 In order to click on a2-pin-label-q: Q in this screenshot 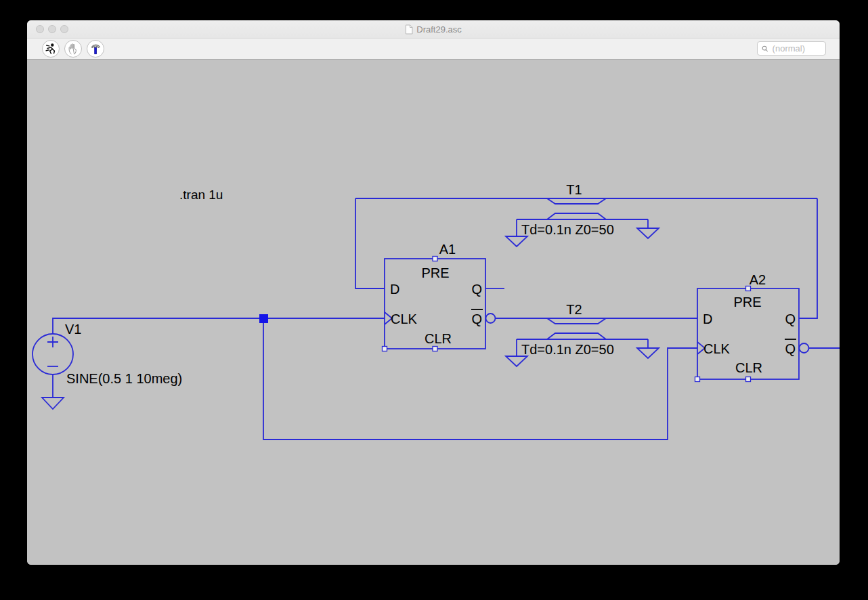, I will do `click(790, 319)`.